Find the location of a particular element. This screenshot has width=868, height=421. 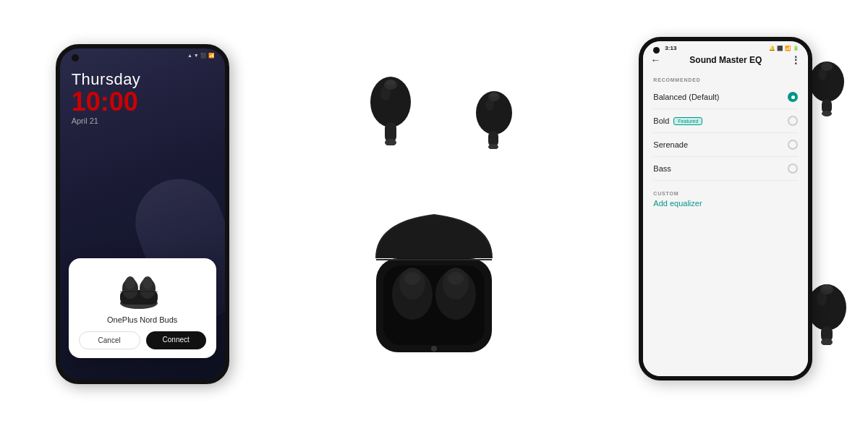

eq-item-bass: Bass is located at coordinates (726, 169).